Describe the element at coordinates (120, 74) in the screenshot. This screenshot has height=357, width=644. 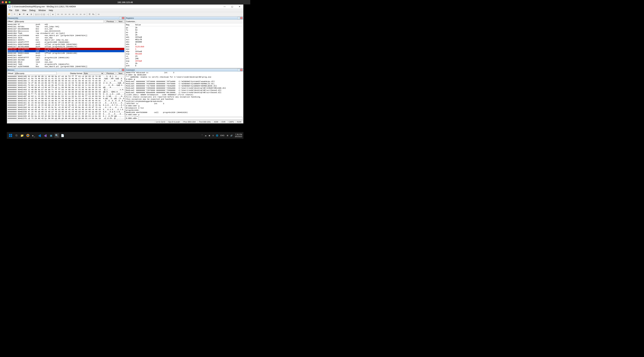
I see `memory-next-button: Next` at that location.